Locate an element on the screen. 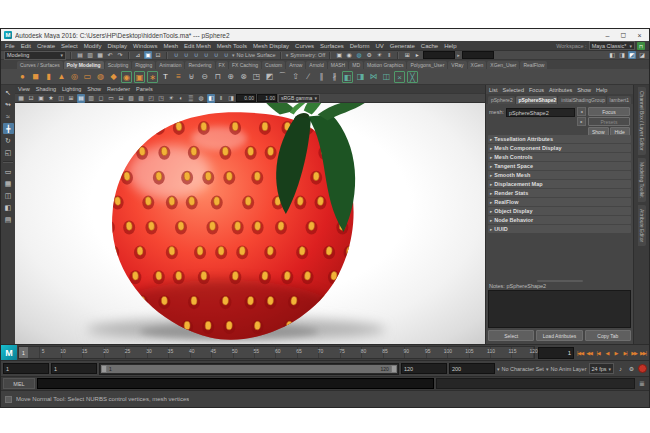 This screenshot has height=433, width=650. timeline-tick: 110 is located at coordinates (480, 352).